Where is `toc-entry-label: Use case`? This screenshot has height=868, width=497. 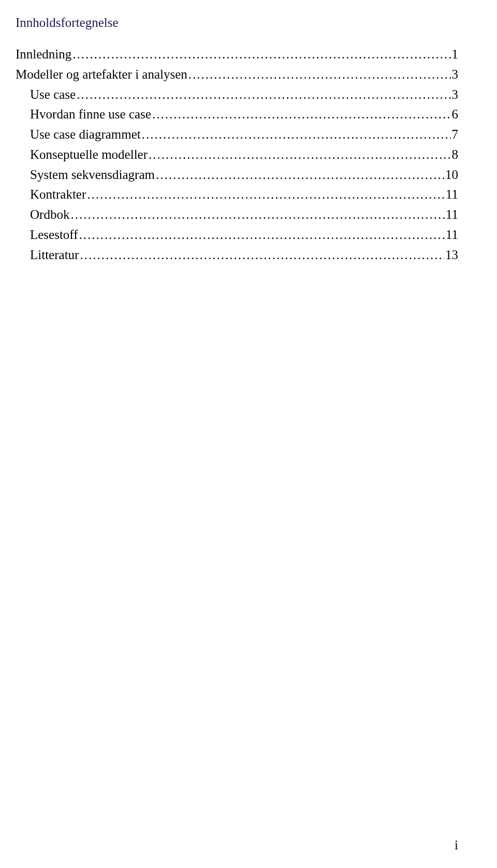 toc-entry-label: Use case is located at coordinates (53, 95).